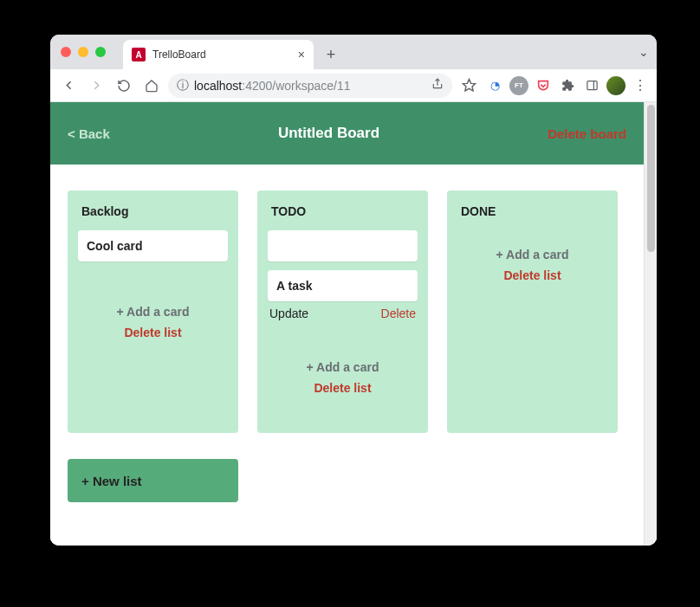 Image resolution: width=700 pixels, height=607 pixels. Describe the element at coordinates (640, 85) in the screenshot. I see `menu-icon: ⋮` at that location.